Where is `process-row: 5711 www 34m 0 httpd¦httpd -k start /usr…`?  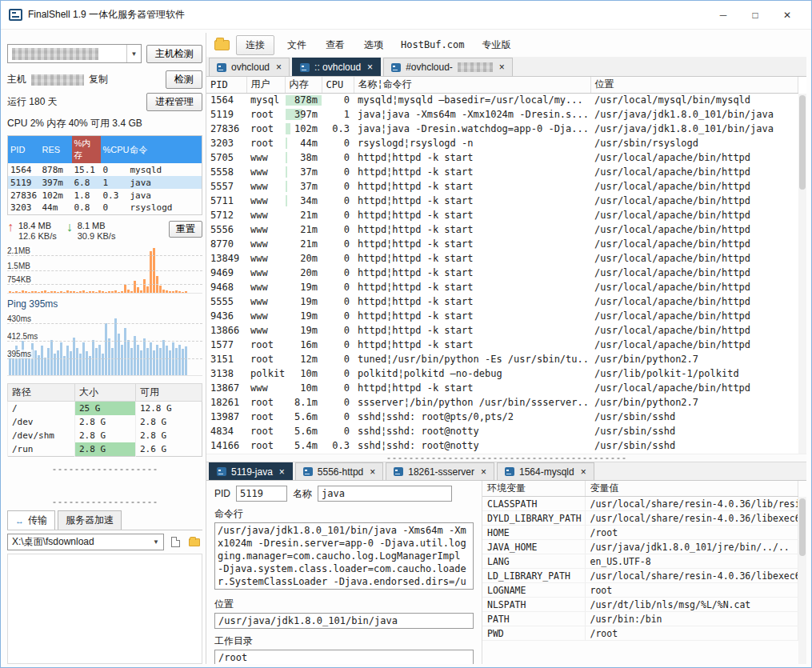 process-row: 5711 www 34m 0 httpd¦httpd -k start /usr… is located at coordinates (502, 201).